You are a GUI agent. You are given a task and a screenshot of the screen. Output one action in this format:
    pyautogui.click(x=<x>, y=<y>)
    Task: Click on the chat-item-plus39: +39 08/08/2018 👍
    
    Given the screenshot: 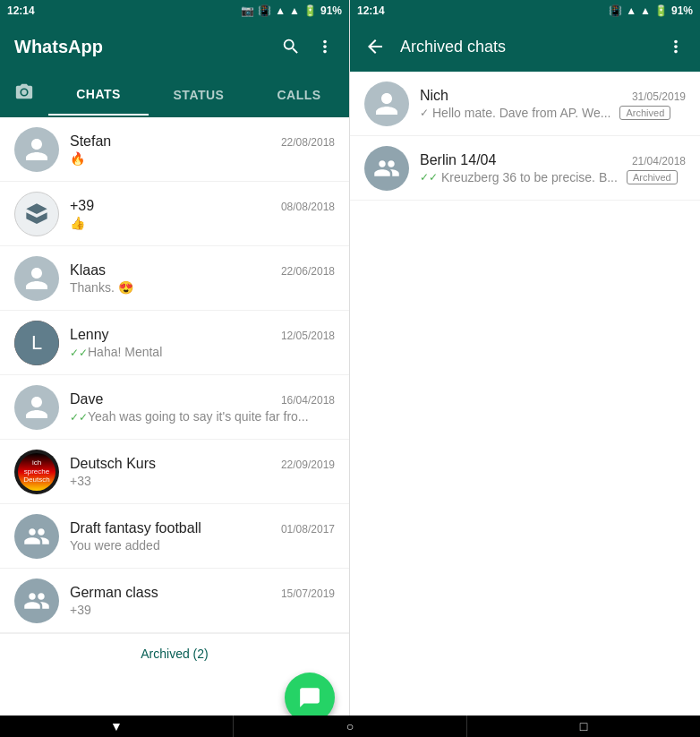 What is the action you would take?
    pyautogui.click(x=175, y=214)
    